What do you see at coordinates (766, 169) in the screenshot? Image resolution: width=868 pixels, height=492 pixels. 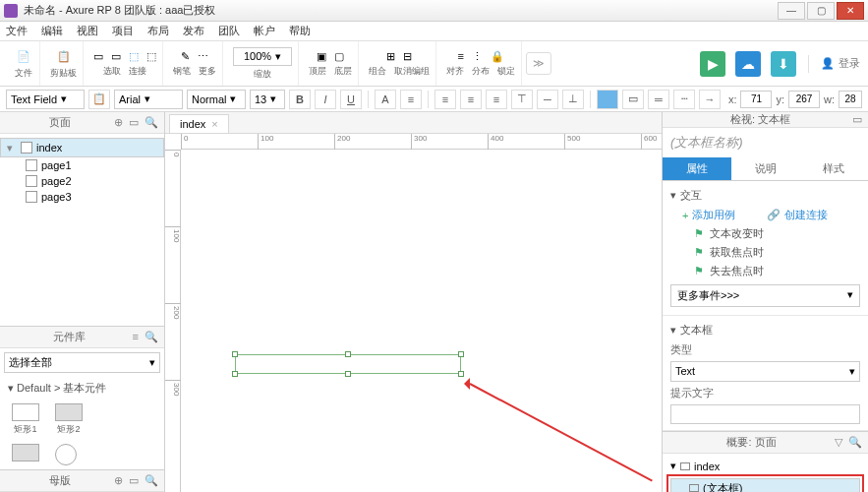 I see `tab-notes: 说明` at bounding box center [766, 169].